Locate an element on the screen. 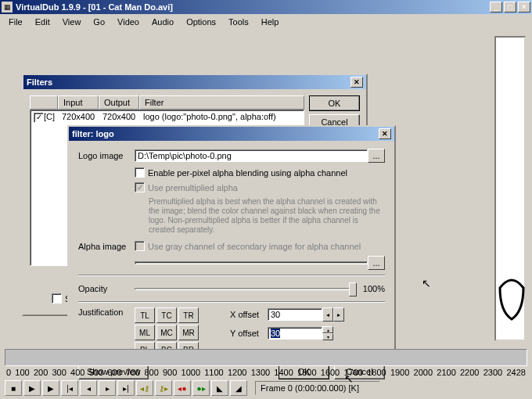 This screenshot has width=532, height=399. key-next-button: ⚷▸ is located at coordinates (164, 388).